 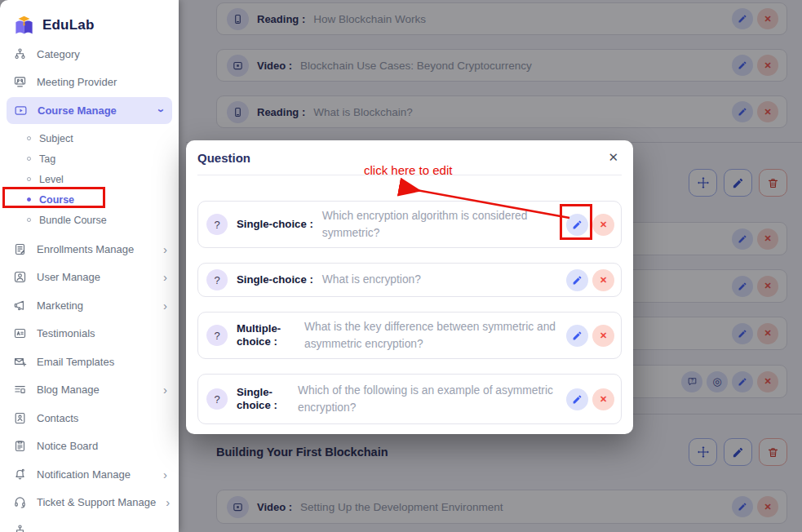 What do you see at coordinates (90, 220) in the screenshot?
I see `sidebar-item-bundle-course: Bundle Course` at bounding box center [90, 220].